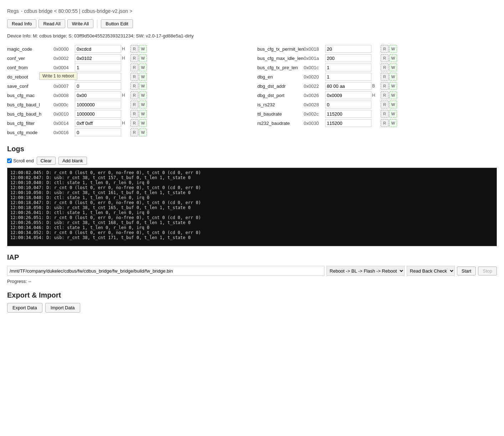 This screenshot has height=436, width=504. I want to click on reg-addr: 0x0004, so click(64, 68).